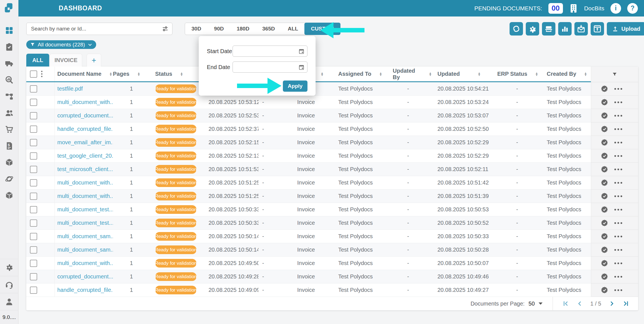  What do you see at coordinates (268, 29) in the screenshot?
I see `filter-365d: 365D` at bounding box center [268, 29].